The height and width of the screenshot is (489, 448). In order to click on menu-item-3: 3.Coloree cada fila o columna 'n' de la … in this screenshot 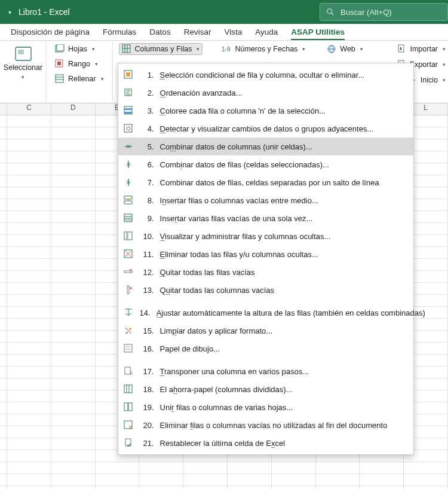, I will do `click(266, 111)`.